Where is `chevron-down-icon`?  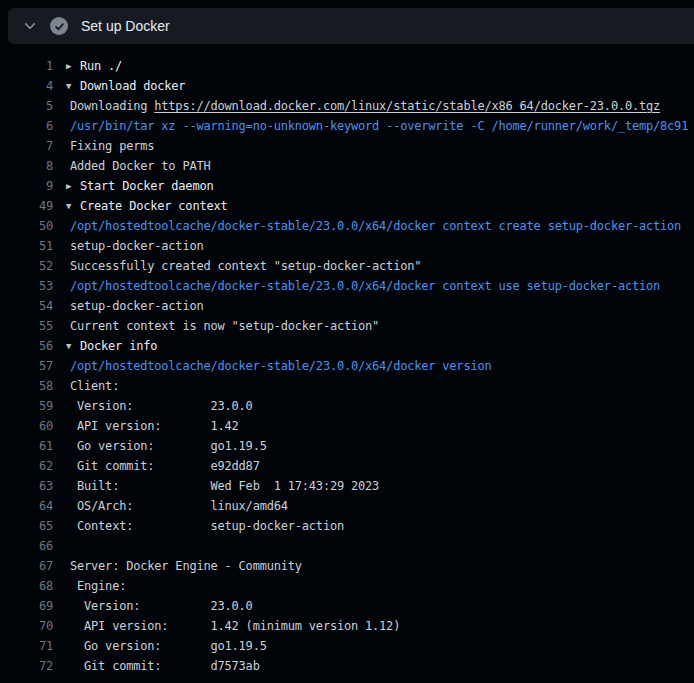
chevron-down-icon is located at coordinates (30, 26).